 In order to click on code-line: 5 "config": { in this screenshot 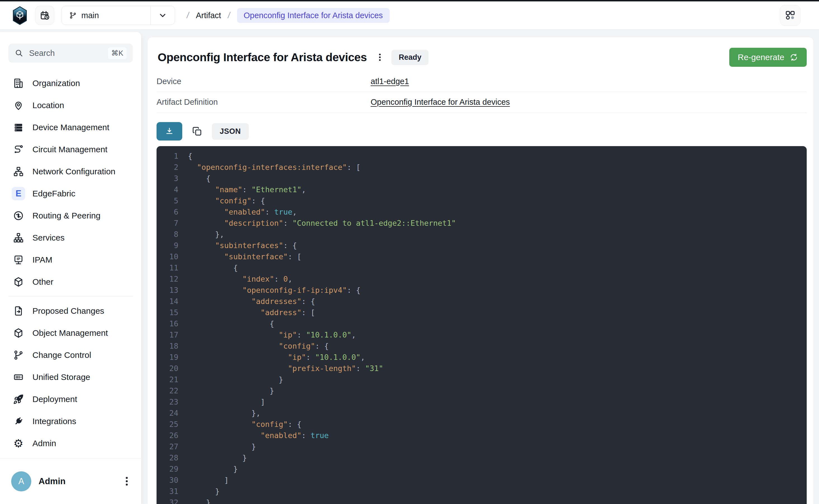, I will do `click(482, 201)`.